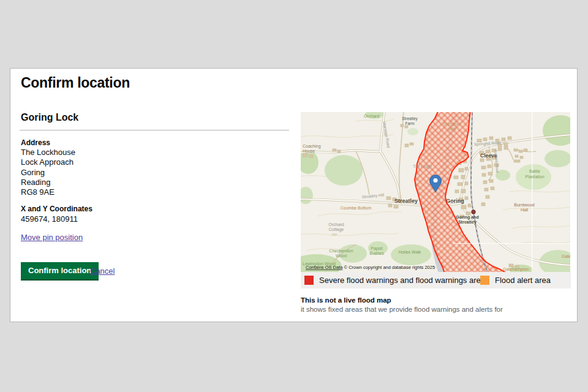  Describe the element at coordinates (436, 281) in the screenshot. I see `map-legend: Severe flood warnings and flood warnings…` at that location.